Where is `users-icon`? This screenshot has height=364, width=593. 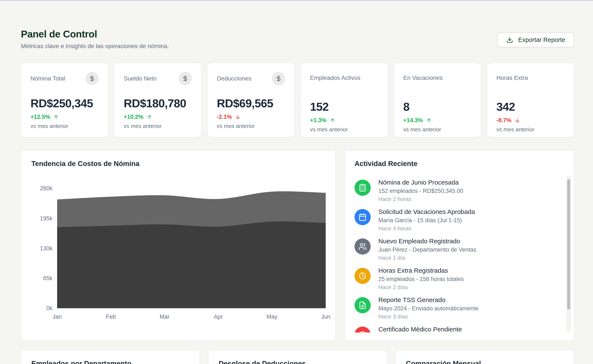
users-icon is located at coordinates (363, 247).